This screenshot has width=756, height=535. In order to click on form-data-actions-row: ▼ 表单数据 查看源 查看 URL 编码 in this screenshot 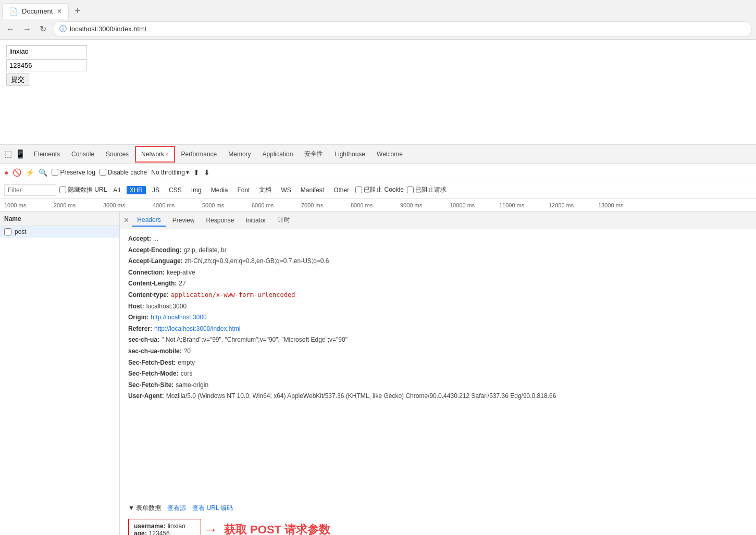, I will do `click(438, 508)`.